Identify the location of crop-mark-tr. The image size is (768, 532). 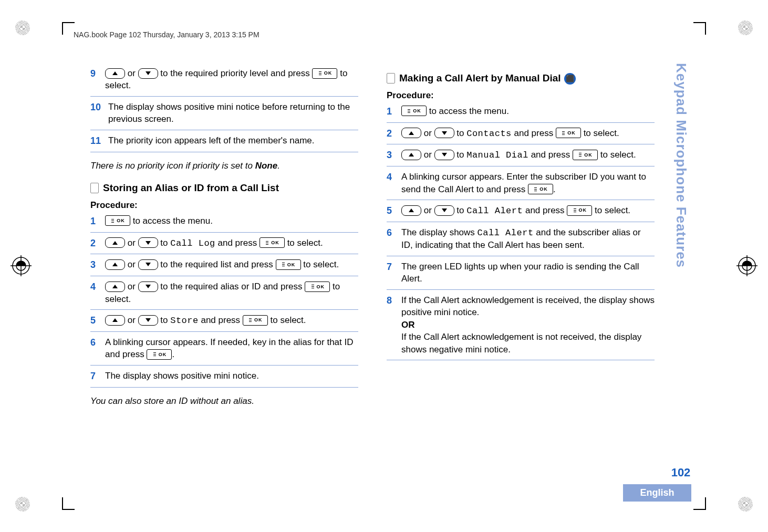
(700, 28).